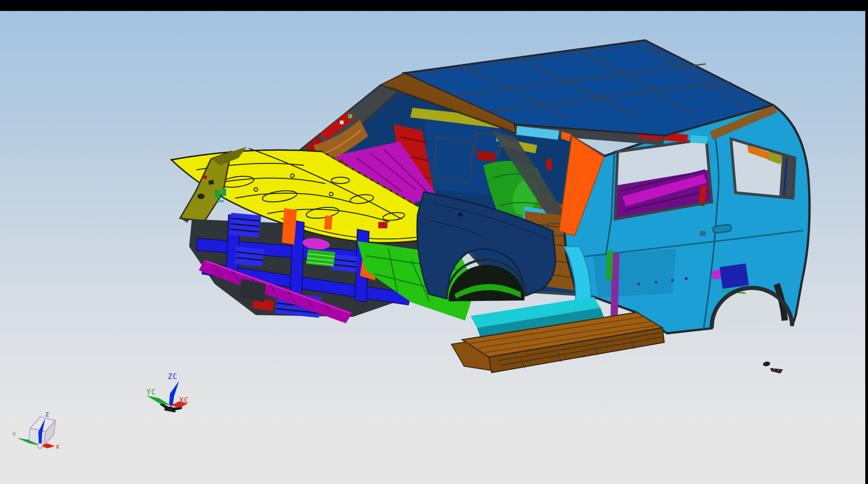 The width and height of the screenshot is (868, 484). Describe the element at coordinates (159, 400) in the screenshot. I see `wcs-y-axis-arrow` at that location.